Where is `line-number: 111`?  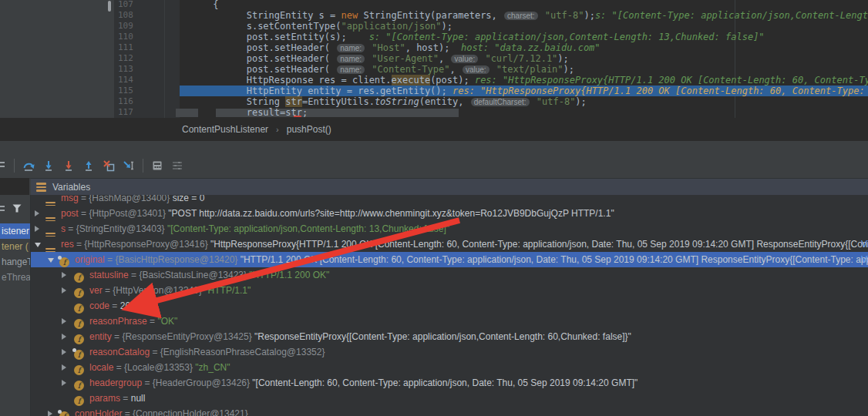
line-number: 111 is located at coordinates (139, 48).